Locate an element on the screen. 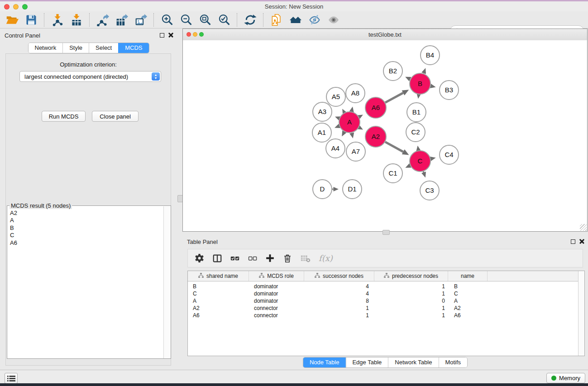  save-session-button is located at coordinates (31, 20).